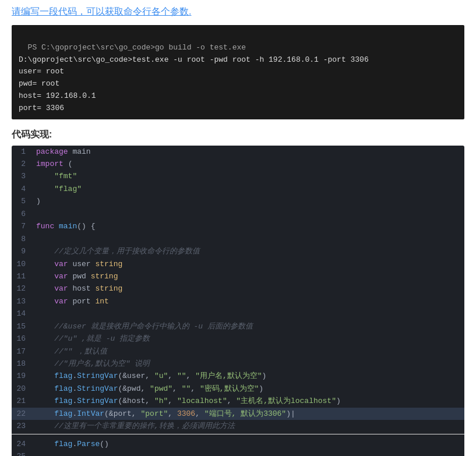  Describe the element at coordinates (238, 376) in the screenshot. I see `code-line-19: 19 flag.StringVar(&user, "u", "", "用户名,默…` at that location.